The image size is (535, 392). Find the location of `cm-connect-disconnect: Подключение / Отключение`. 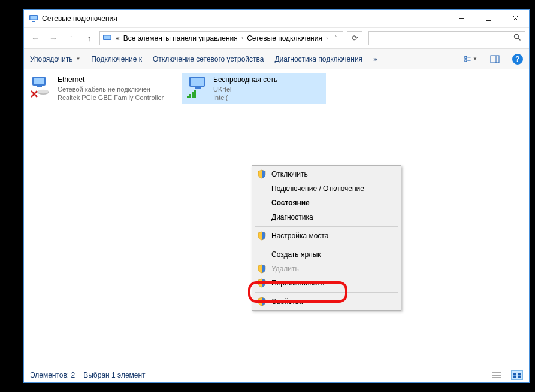

cm-connect-disconnect: Подключение / Отключение is located at coordinates (327, 189).